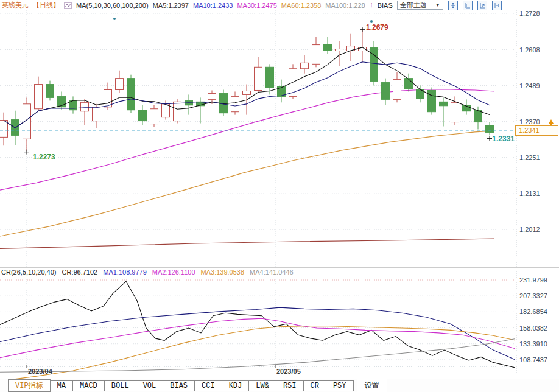 The height and width of the screenshot is (392, 559). Describe the element at coordinates (80, 273) in the screenshot. I see `cr-value: CR:96.7102` at that location.